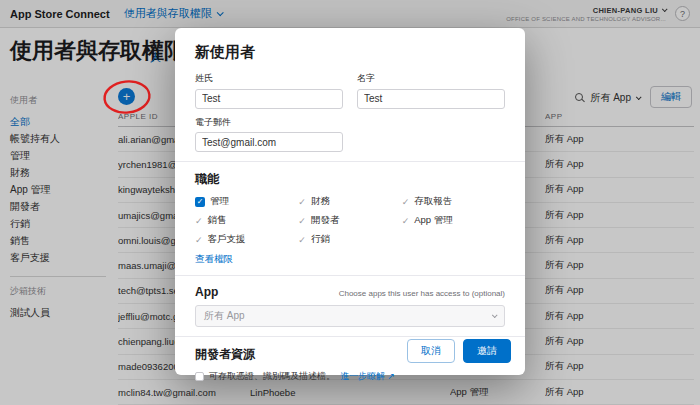 Image resolution: width=700 pixels, height=405 pixels. I want to click on last-name-label: 姓氏, so click(269, 78).